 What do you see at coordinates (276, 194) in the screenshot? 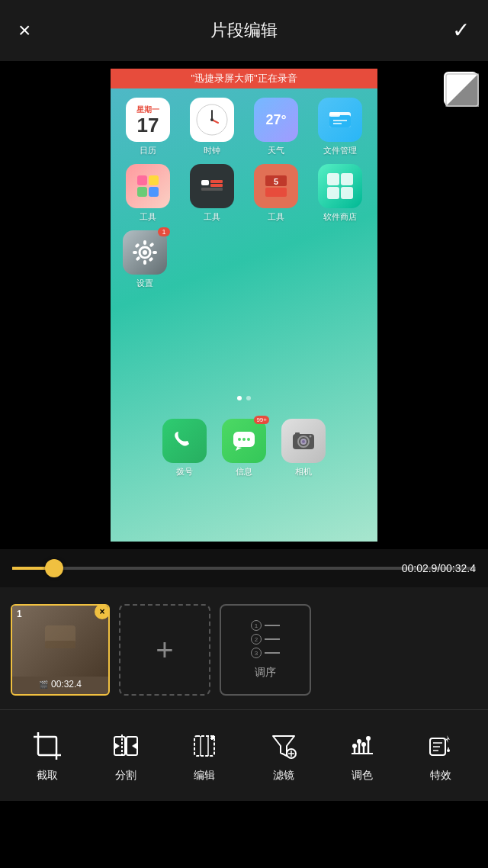
I see `app-icon-tool3: 5 工具` at bounding box center [276, 194].